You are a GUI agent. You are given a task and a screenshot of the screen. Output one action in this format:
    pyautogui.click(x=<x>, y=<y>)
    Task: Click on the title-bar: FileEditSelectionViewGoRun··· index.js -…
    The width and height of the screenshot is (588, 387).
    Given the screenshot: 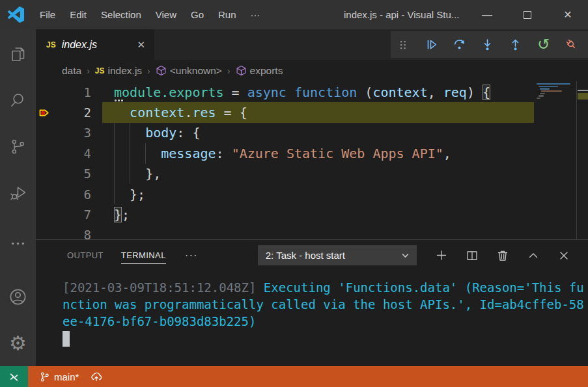 What is the action you would take?
    pyautogui.click(x=294, y=14)
    